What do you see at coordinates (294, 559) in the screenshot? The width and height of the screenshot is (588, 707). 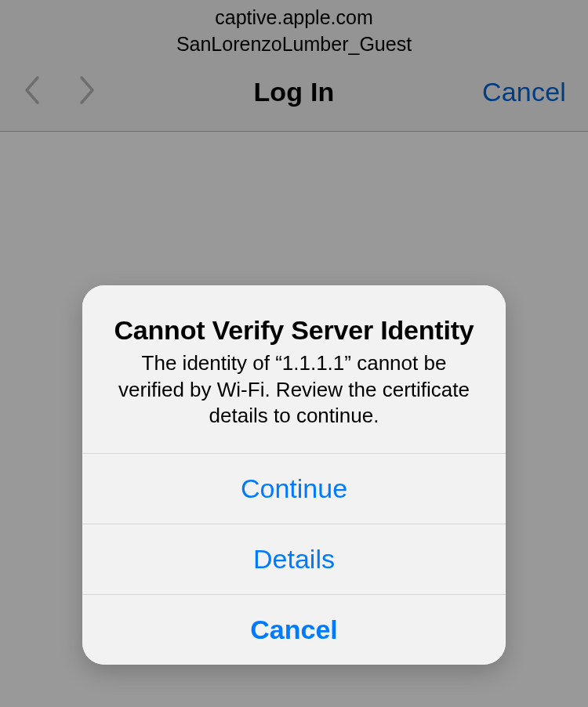 I see `details-button: Details` at bounding box center [294, 559].